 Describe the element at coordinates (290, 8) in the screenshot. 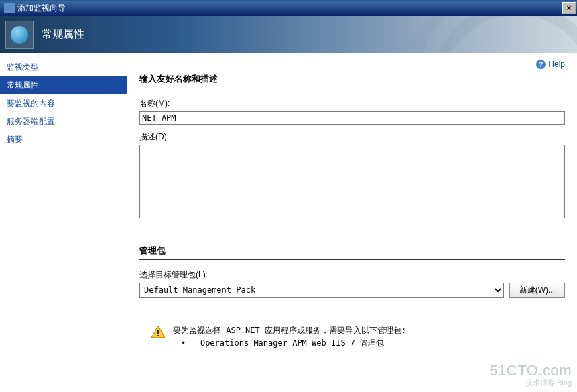

I see `window-title: 添加监视向导` at that location.